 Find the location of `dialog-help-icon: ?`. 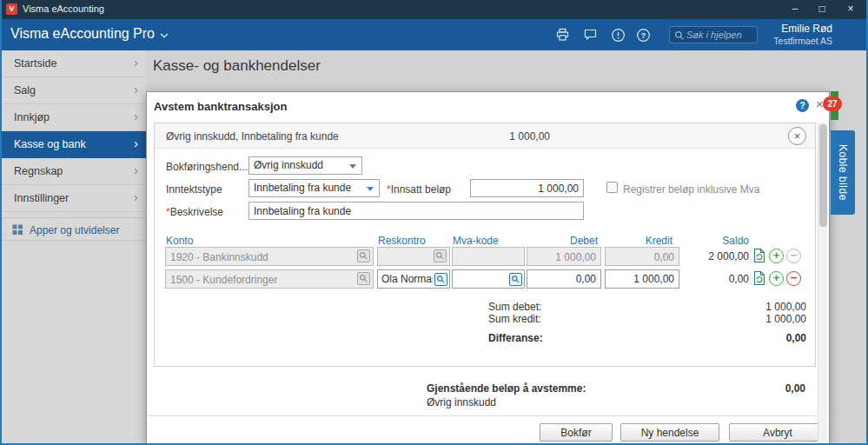

dialog-help-icon: ? is located at coordinates (803, 106).